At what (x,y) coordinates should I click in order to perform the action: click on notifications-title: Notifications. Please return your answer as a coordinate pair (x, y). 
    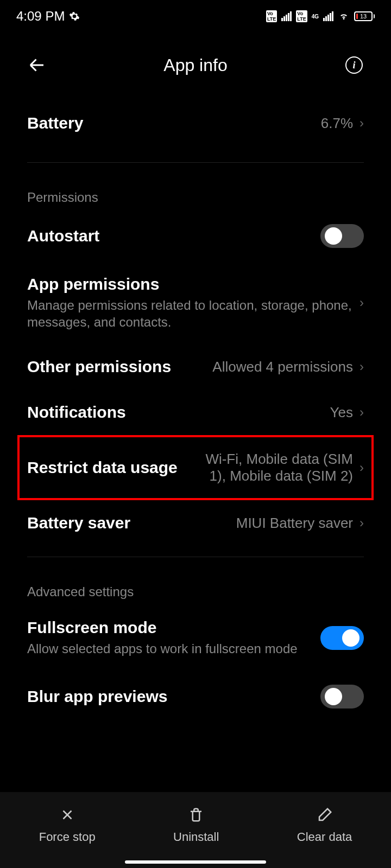
    Looking at the image, I should click on (179, 412).